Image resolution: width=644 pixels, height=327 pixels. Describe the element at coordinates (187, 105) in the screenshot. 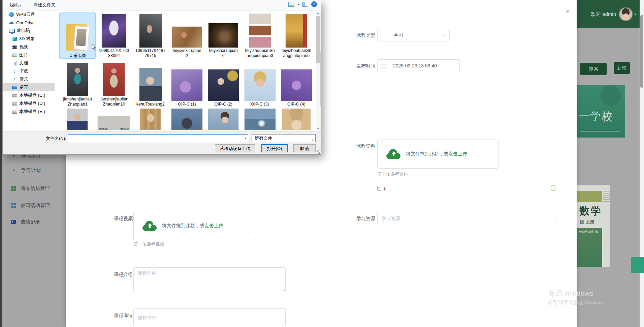

I see `file-name: OIP-C (1)` at that location.